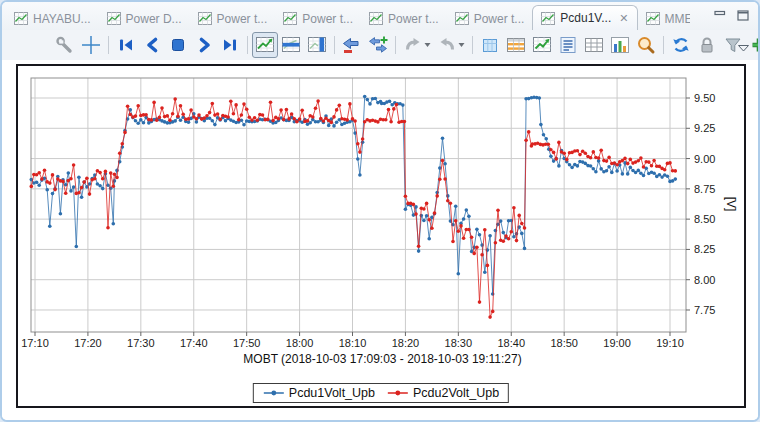 The image size is (760, 422). I want to click on chevron-down-icon, so click(744, 48).